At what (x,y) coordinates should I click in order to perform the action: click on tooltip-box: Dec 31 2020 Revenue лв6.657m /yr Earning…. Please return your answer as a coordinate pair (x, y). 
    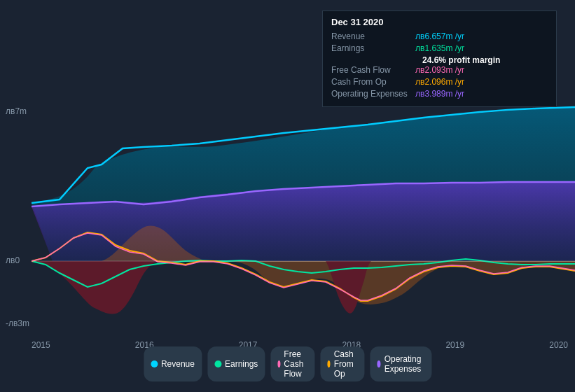
    Looking at the image, I should click on (440, 59).